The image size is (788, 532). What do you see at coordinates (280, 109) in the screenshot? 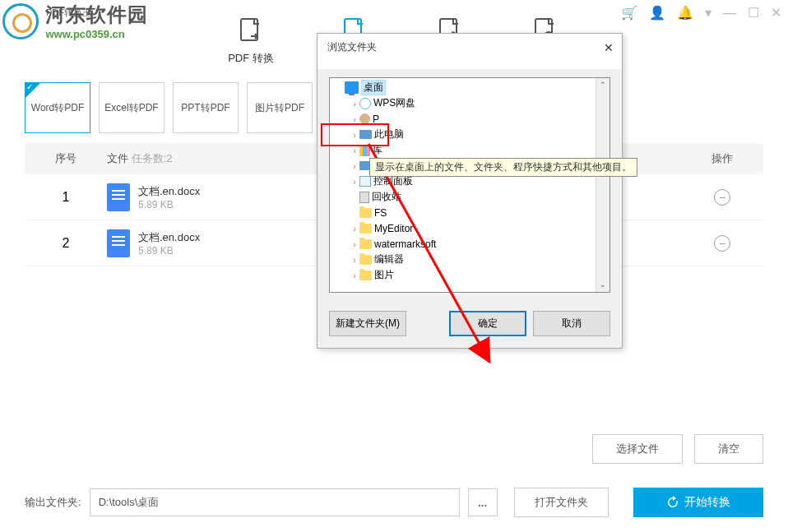
I see `tab-label: 图片转PDF` at bounding box center [280, 109].